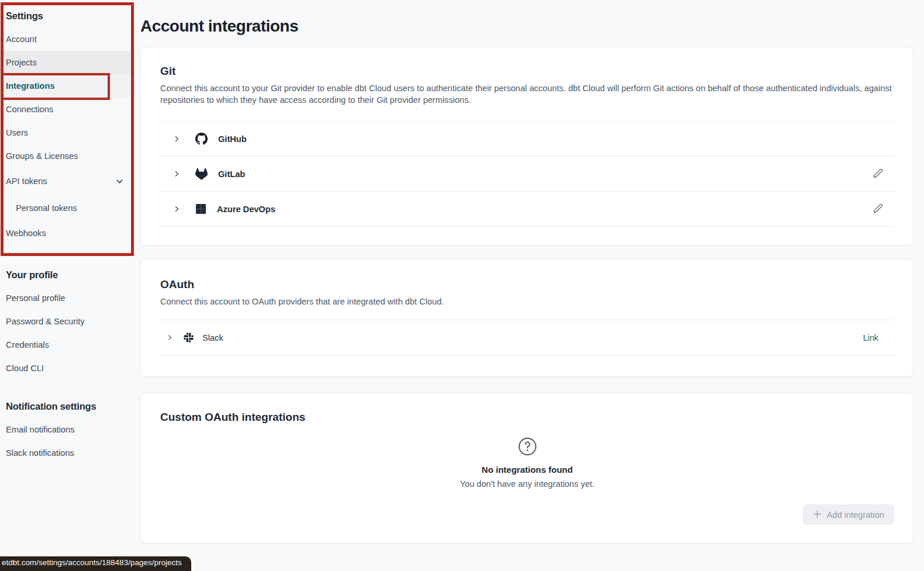 The width and height of the screenshot is (924, 571). What do you see at coordinates (25, 368) in the screenshot?
I see `sidebar-item-label: Cloud CLI` at bounding box center [25, 368].